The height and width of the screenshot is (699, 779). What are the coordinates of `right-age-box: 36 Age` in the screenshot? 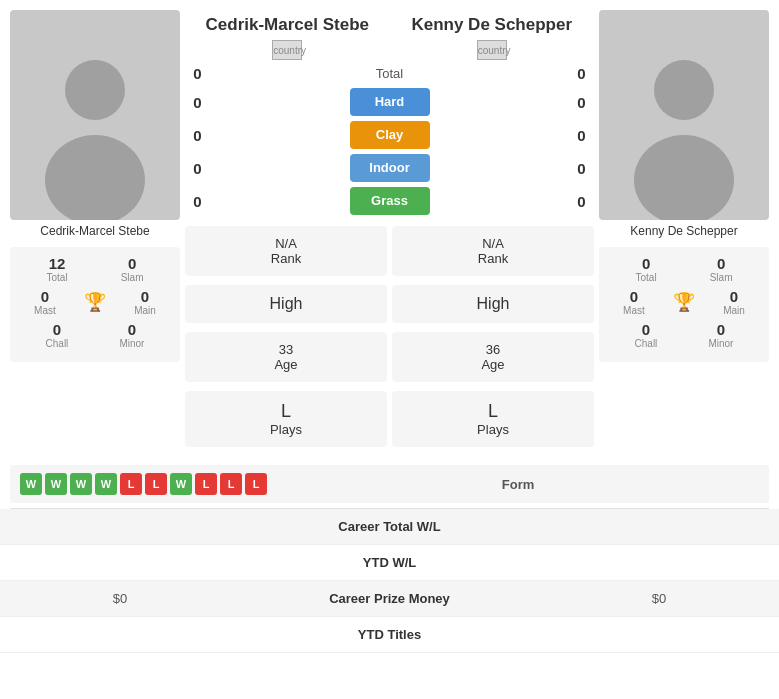 It's located at (493, 357).